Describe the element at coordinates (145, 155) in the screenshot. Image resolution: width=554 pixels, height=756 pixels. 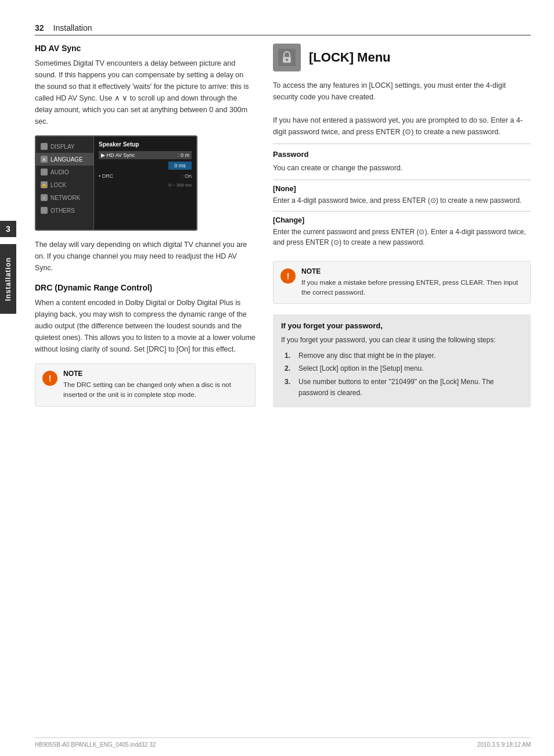
I see `menu-right-item-hd: ▶ HD AV Sync : 0 m` at that location.